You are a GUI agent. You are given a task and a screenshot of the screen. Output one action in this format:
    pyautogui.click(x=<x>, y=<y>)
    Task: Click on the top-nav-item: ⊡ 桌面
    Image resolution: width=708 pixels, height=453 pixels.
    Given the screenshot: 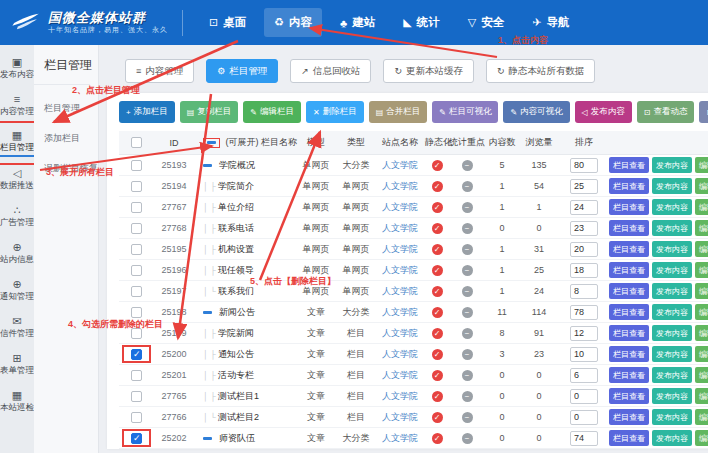 What is the action you would take?
    pyautogui.click(x=228, y=22)
    